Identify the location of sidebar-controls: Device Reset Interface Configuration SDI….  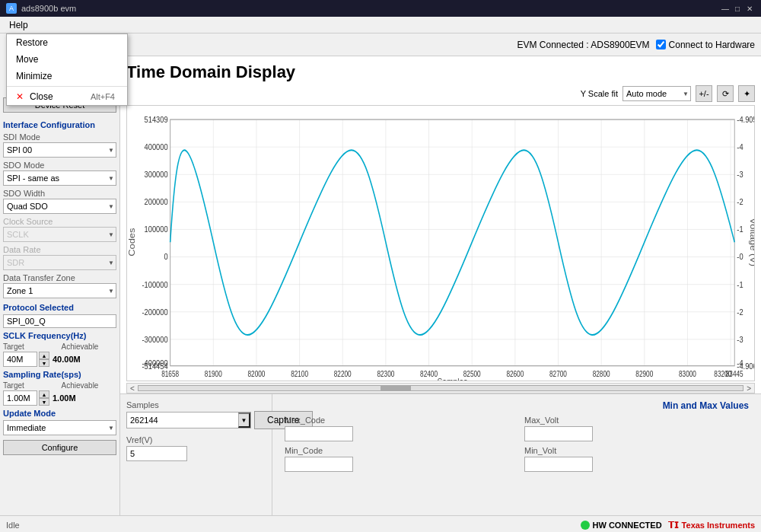
(59, 304).